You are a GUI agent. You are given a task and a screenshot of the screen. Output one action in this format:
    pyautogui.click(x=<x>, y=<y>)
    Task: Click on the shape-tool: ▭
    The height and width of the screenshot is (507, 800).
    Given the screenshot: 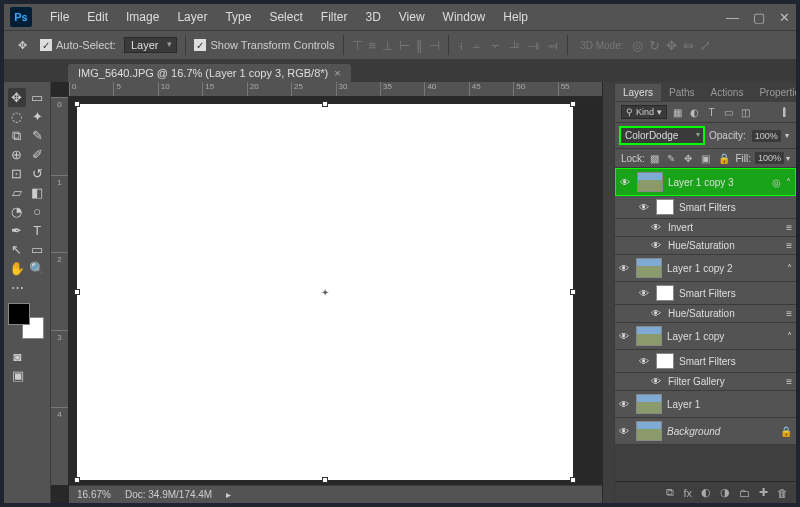 What is the action you would take?
    pyautogui.click(x=38, y=250)
    